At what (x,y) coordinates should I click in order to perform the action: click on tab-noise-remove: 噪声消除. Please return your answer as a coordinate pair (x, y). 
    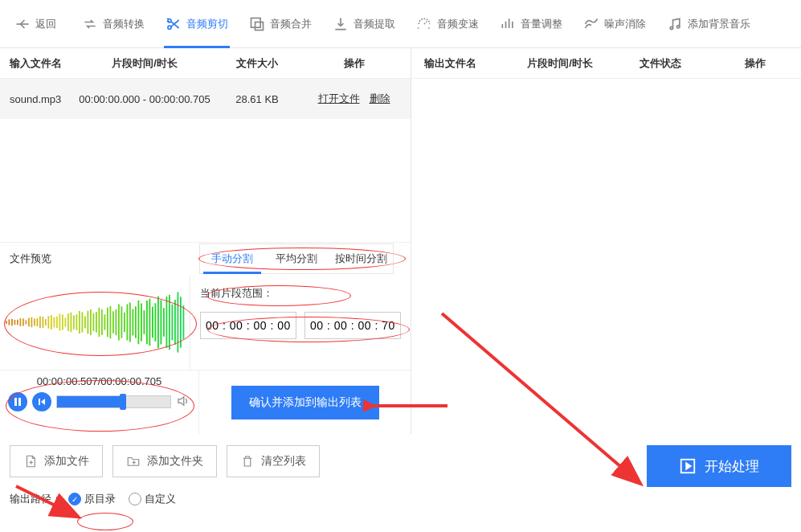
    Looking at the image, I should click on (615, 24).